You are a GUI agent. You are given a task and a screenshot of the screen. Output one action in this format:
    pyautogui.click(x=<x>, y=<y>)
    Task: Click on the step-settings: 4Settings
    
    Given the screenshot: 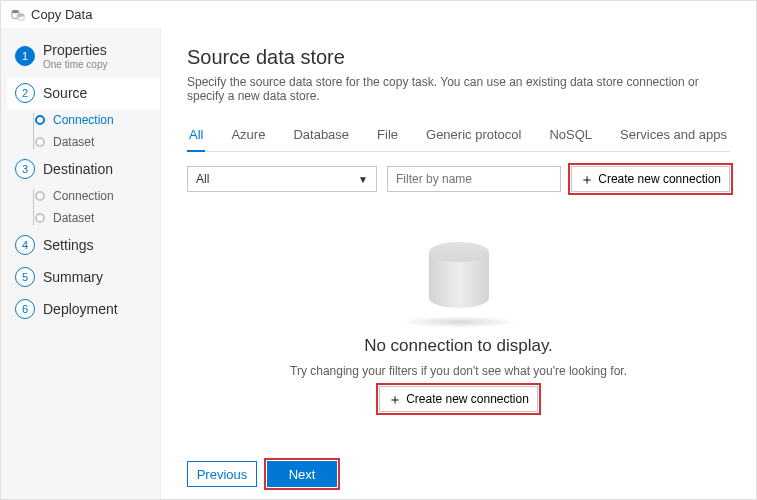 What is the action you would take?
    pyautogui.click(x=84, y=245)
    